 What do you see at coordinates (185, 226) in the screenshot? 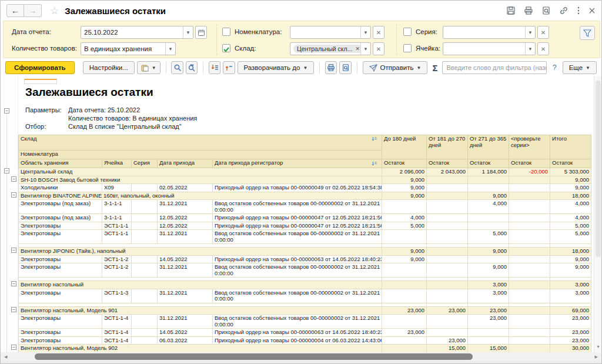
I see `report-cell: 12.05.2022` at bounding box center [185, 226].